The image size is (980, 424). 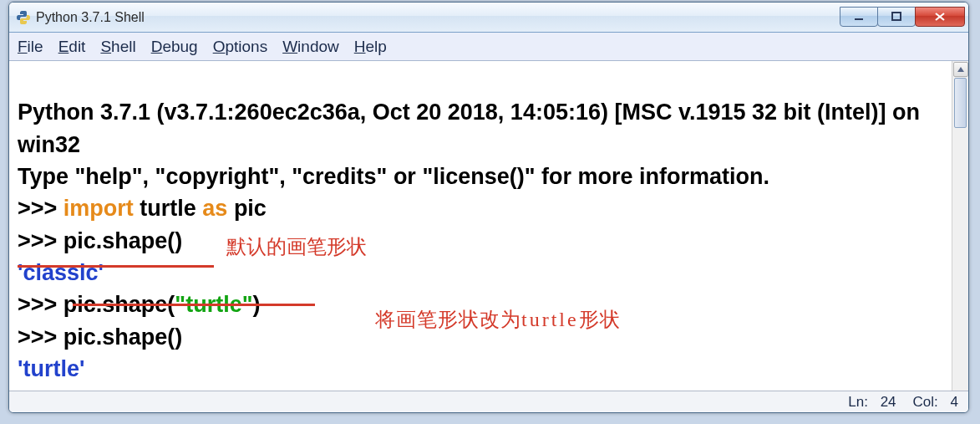 I want to click on minimize-button, so click(x=859, y=17).